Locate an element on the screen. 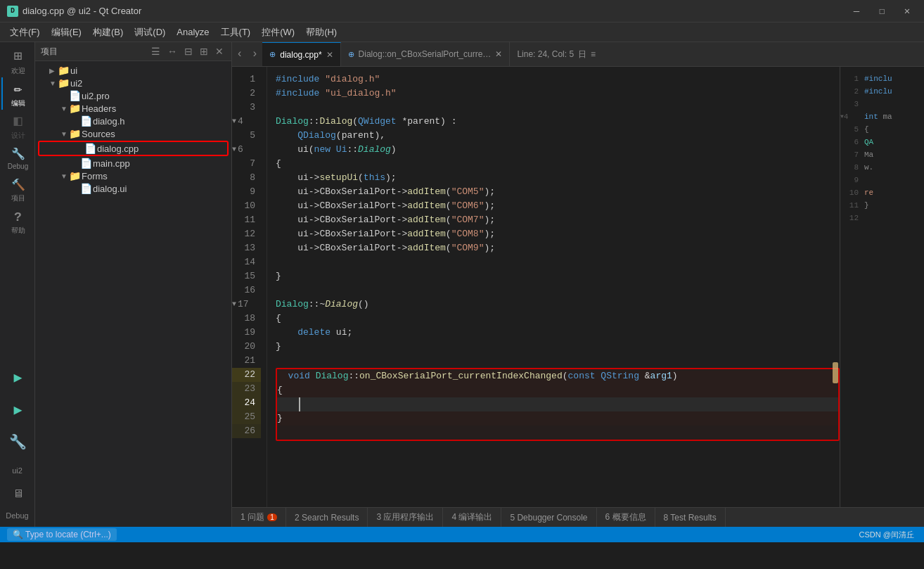  mini-lnum-9: 9 is located at coordinates (849, 180).